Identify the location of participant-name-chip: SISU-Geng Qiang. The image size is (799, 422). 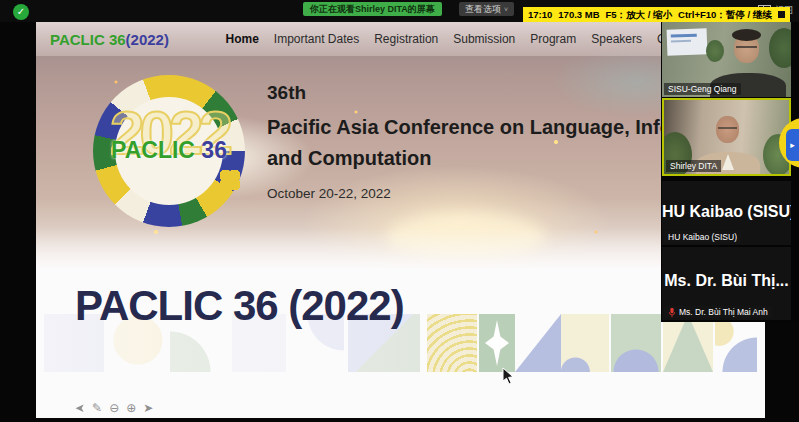
(702, 89).